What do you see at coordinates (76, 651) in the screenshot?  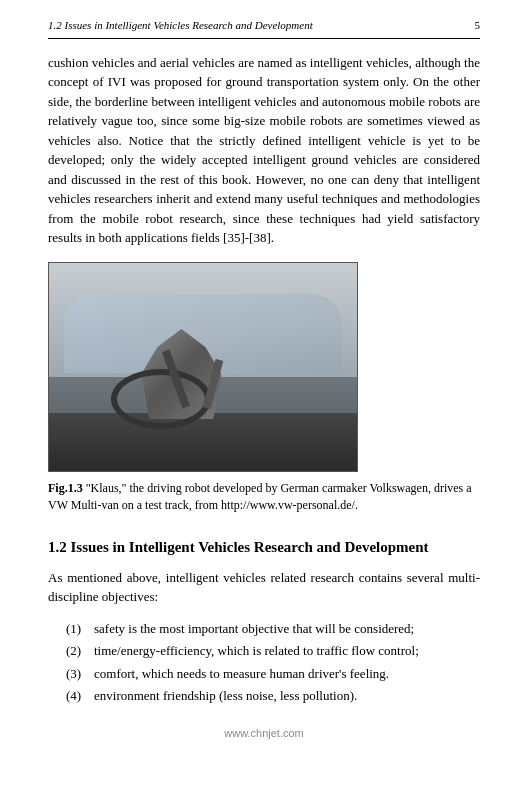 I see `list-num-2: (2)` at bounding box center [76, 651].